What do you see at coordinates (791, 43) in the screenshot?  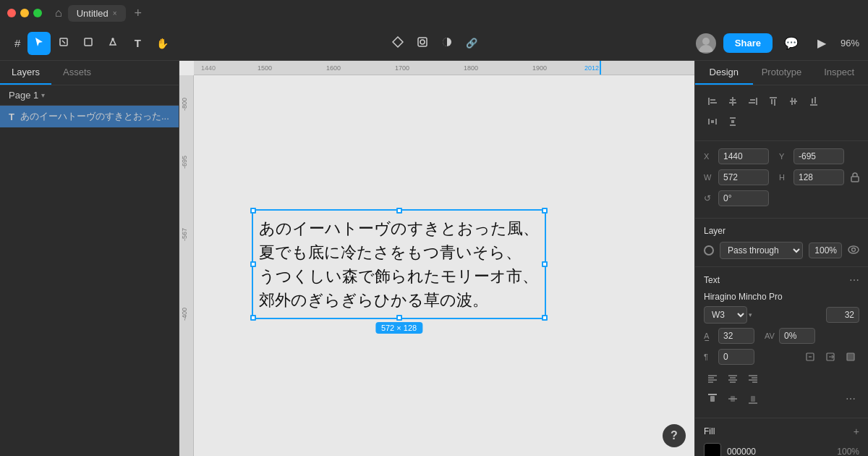 I see `comment-icon: 💬` at bounding box center [791, 43].